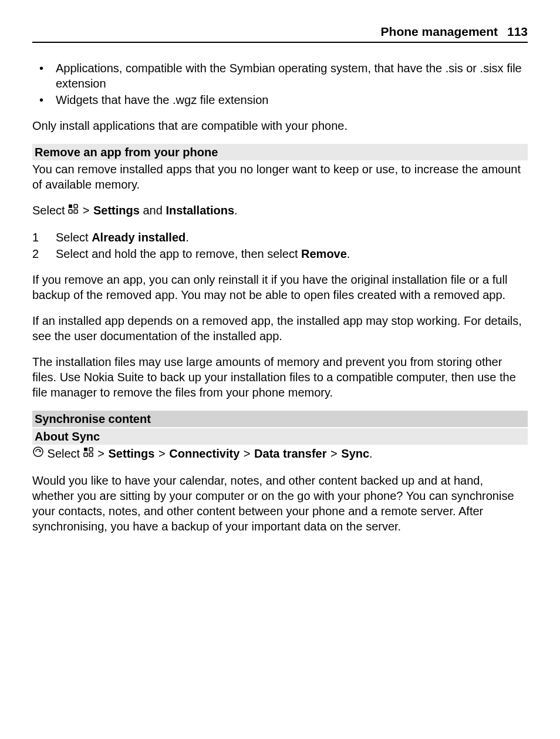  I want to click on step-number: 2, so click(35, 254).